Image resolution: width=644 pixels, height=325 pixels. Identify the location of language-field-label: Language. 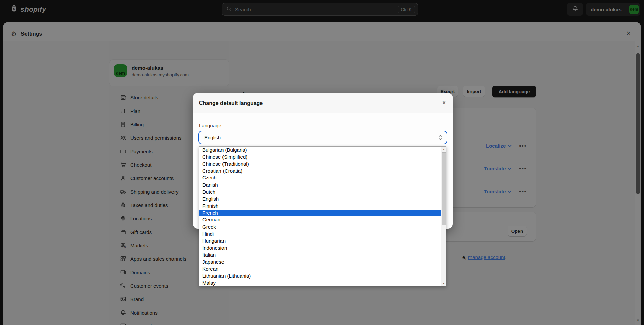
(210, 126).